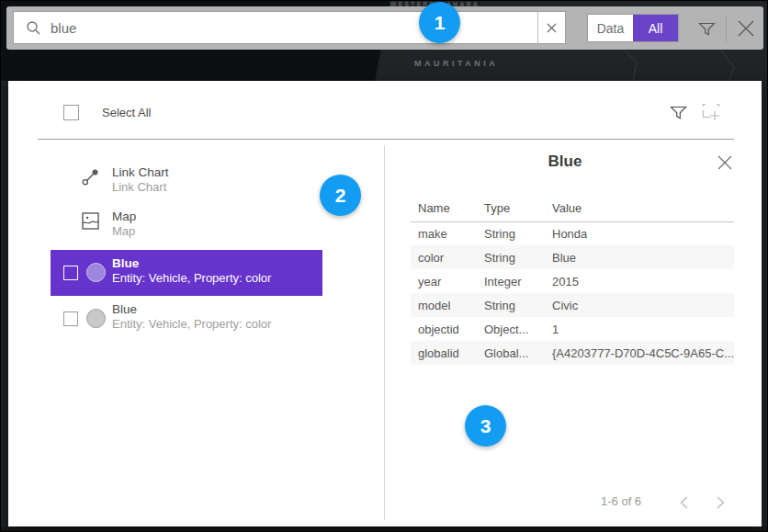  What do you see at coordinates (639, 329) in the screenshot?
I see `cell-value: 1` at bounding box center [639, 329].